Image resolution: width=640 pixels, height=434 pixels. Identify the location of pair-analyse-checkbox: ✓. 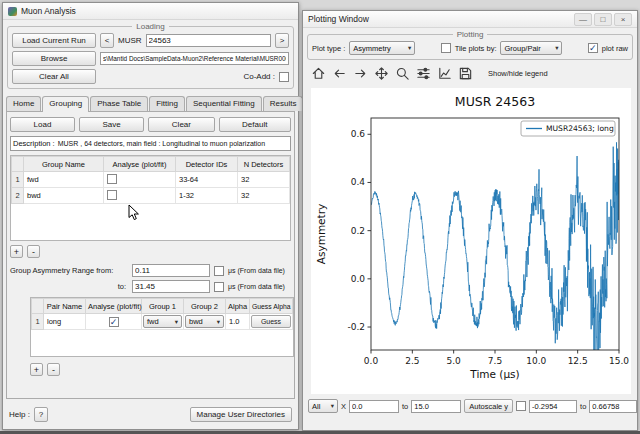
(114, 322).